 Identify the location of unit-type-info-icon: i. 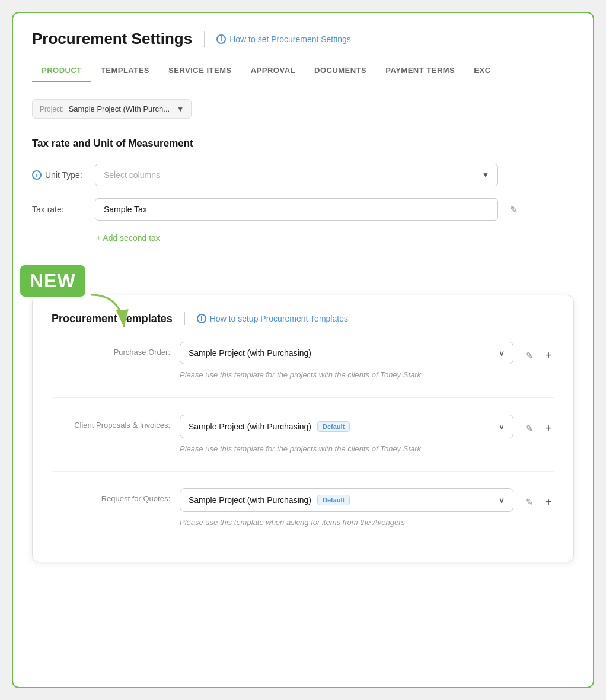
(37, 175).